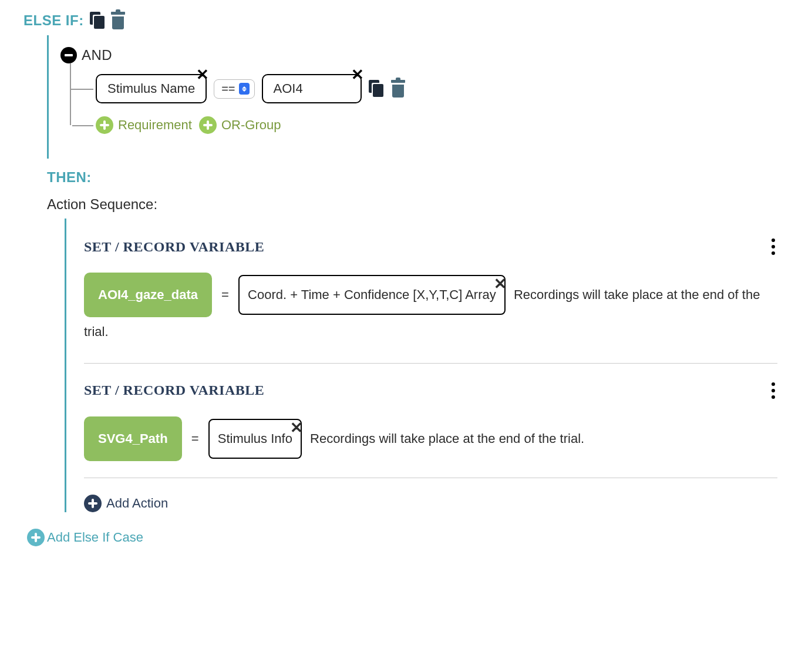 The width and height of the screenshot is (795, 672). Describe the element at coordinates (240, 125) in the screenshot. I see `add-orgroup-button: OR-Group` at that location.